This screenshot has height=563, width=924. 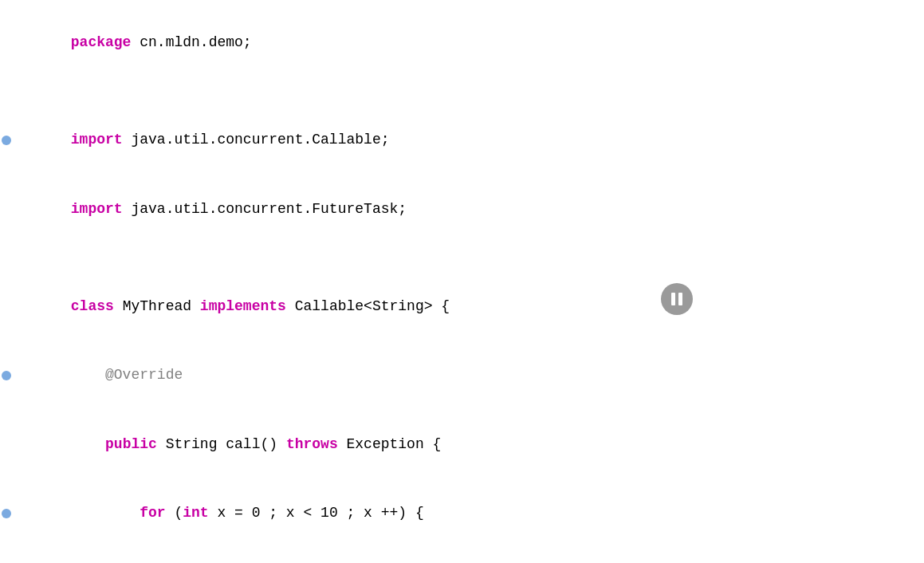 What do you see at coordinates (464, 42) in the screenshot?
I see `line-content-1: package cn.mldn.demo;` at bounding box center [464, 42].